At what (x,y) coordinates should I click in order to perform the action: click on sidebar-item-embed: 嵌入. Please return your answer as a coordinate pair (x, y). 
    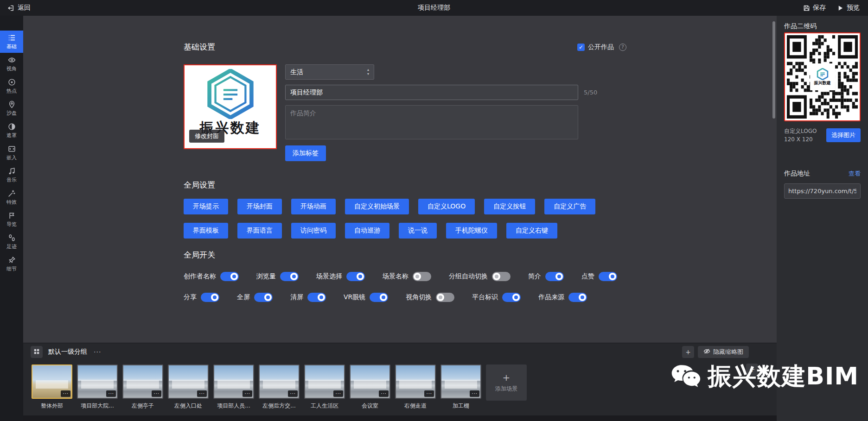
    Looking at the image, I should click on (12, 153).